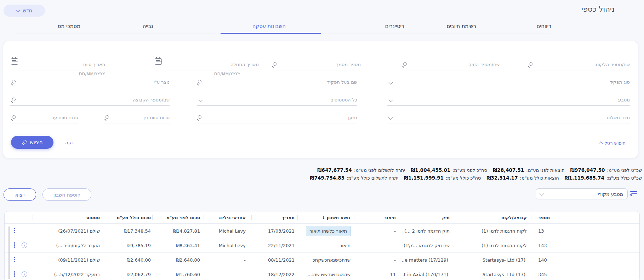  What do you see at coordinates (67, 217) in the screenshot?
I see `column-header-status: סטטוס` at bounding box center [67, 217].